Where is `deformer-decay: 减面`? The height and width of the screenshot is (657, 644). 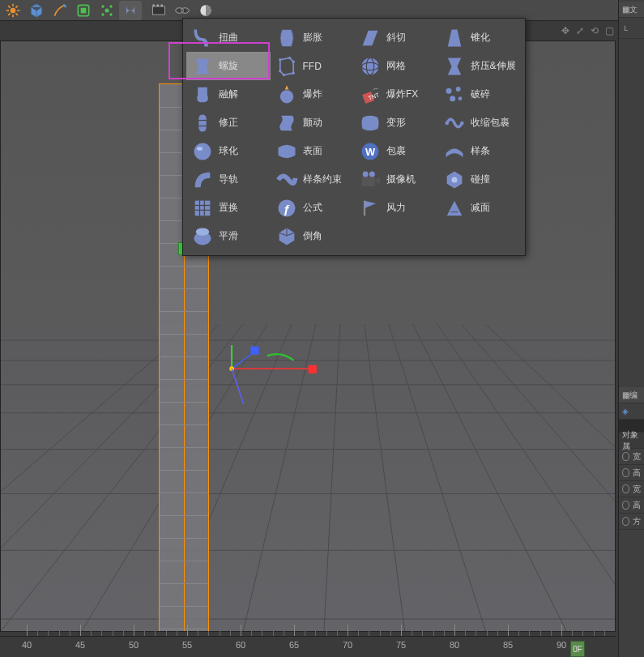
deformer-decay: 减面 is located at coordinates (480, 207).